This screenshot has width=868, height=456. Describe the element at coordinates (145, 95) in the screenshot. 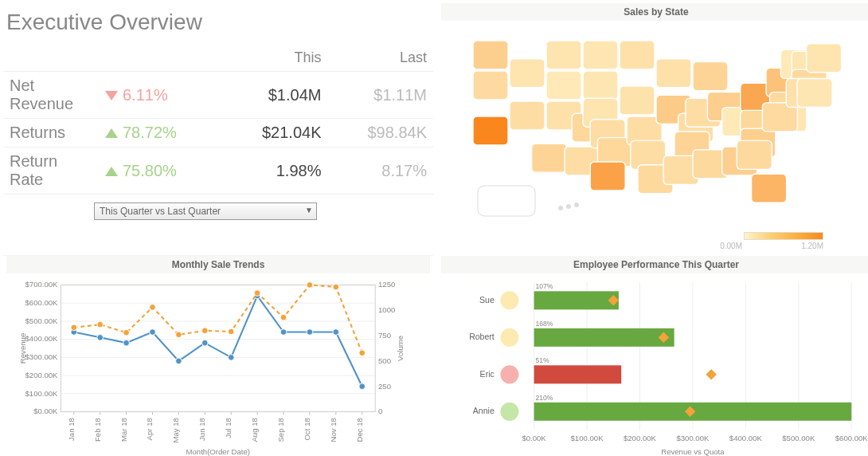

I see `kpi-delta: 6.11%` at that location.